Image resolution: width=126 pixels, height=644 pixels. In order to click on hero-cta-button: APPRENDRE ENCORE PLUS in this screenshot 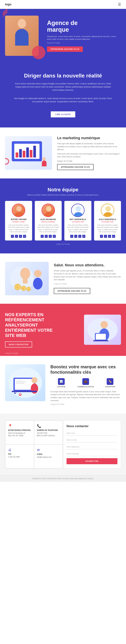, I will do `click(65, 49)`.